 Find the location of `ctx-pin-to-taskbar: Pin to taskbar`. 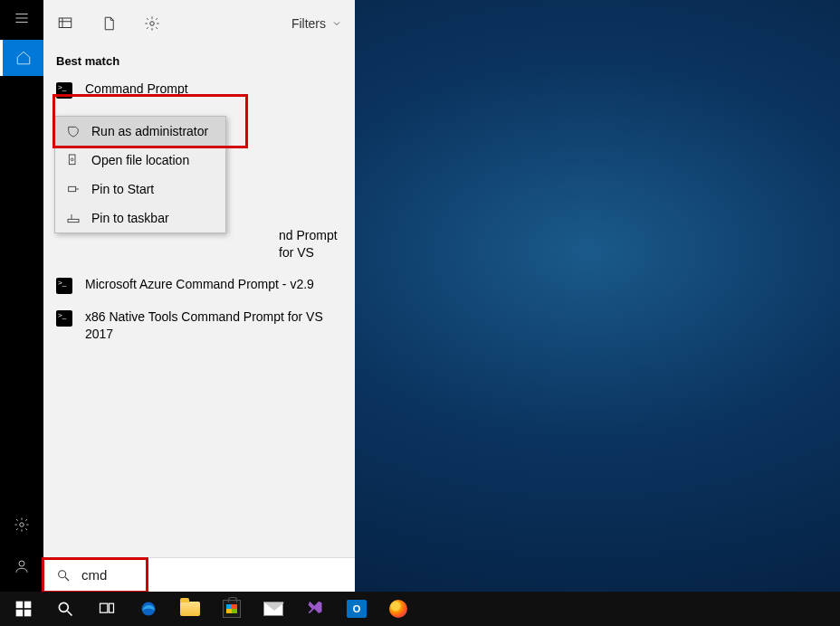

ctx-pin-to-taskbar: Pin to taskbar is located at coordinates (140, 218).